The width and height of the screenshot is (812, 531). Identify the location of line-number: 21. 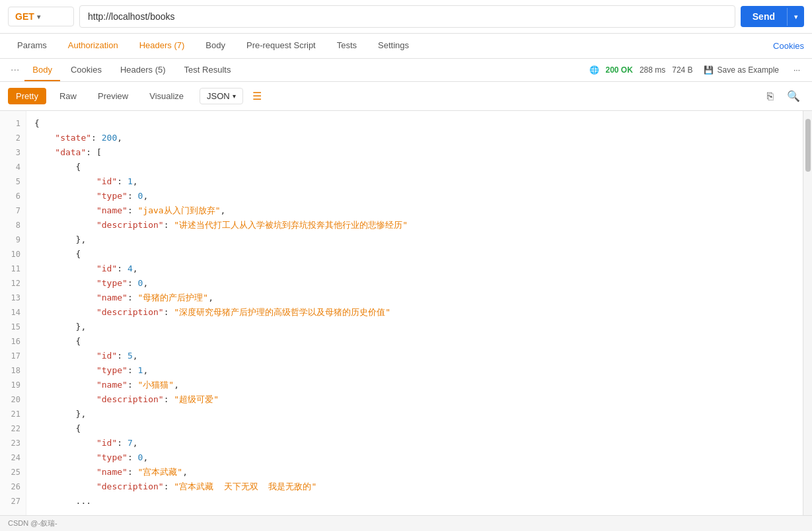
(12, 414).